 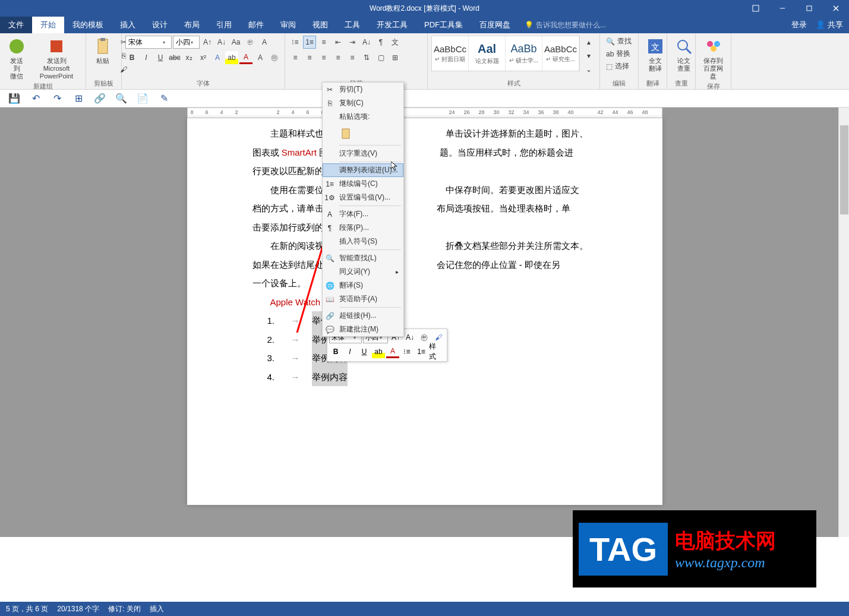 What do you see at coordinates (589, 70) in the screenshot?
I see `styles-expand: ⌄` at bounding box center [589, 70].